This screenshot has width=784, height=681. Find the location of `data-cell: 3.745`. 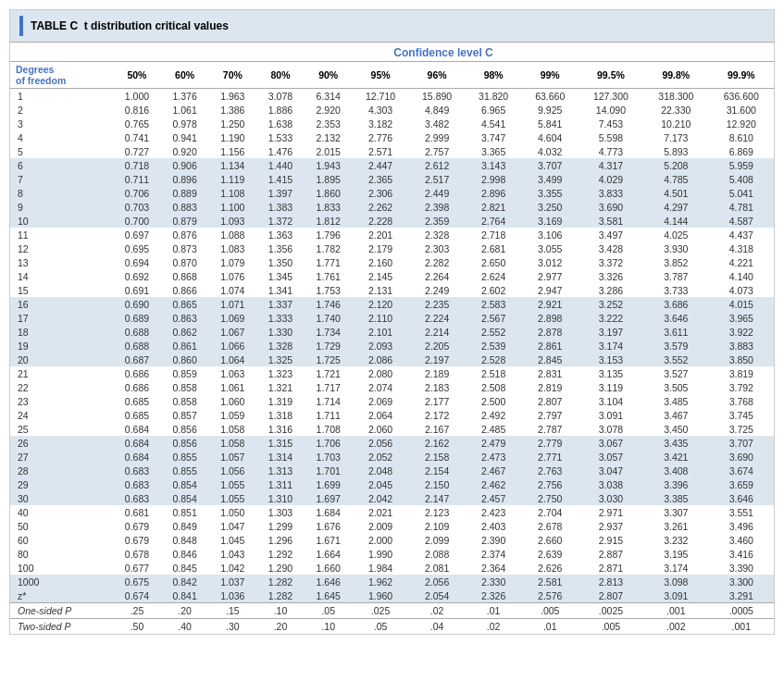

data-cell: 3.745 is located at coordinates (741, 415).